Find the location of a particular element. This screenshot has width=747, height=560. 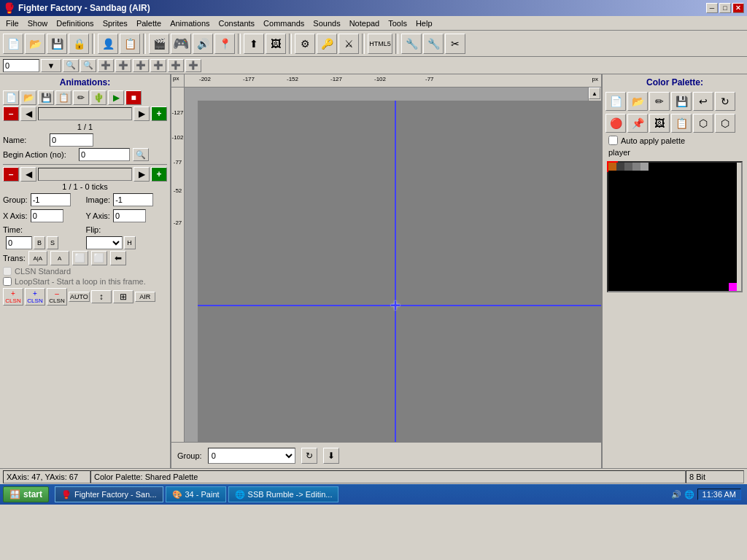

nav-plus5: ➕ is located at coordinates (193, 66).